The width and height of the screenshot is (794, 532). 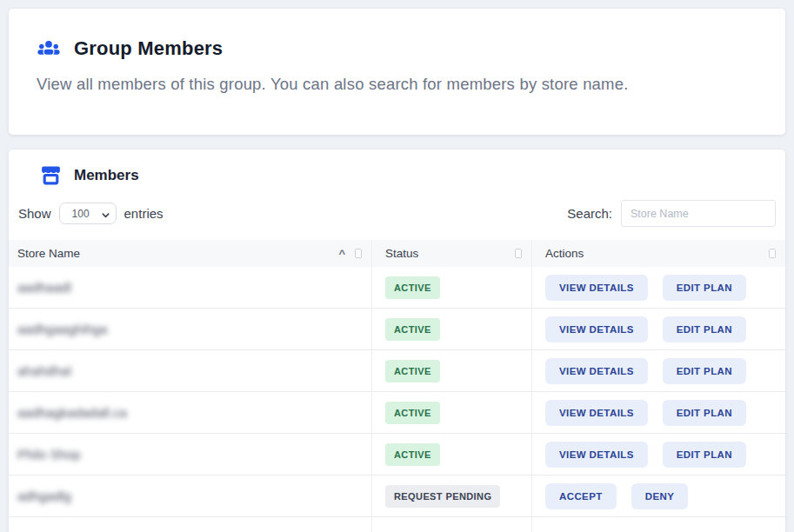 What do you see at coordinates (44, 495) in the screenshot?
I see `store-name-text: adhgadlg` at bounding box center [44, 495].